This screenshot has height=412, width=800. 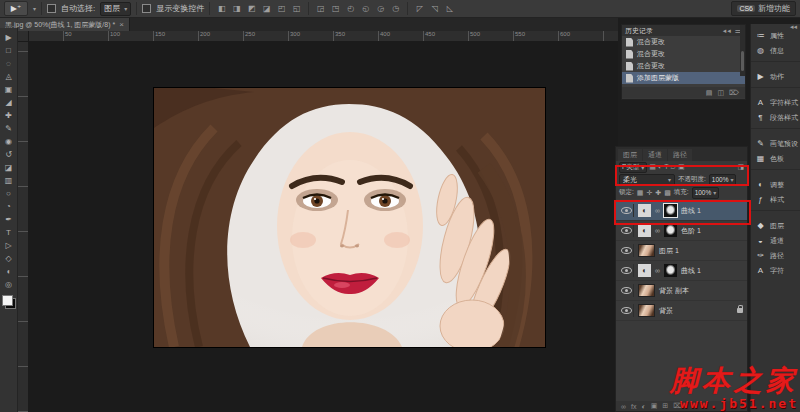 I want to click on distribute-icon: ◵, so click(x=366, y=8).